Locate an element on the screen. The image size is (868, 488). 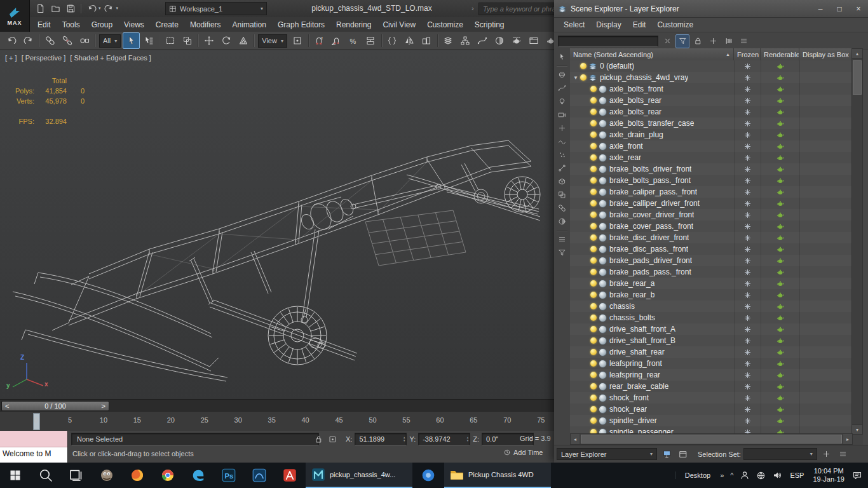
vertical-scroll-thumb is located at coordinates (857, 78).